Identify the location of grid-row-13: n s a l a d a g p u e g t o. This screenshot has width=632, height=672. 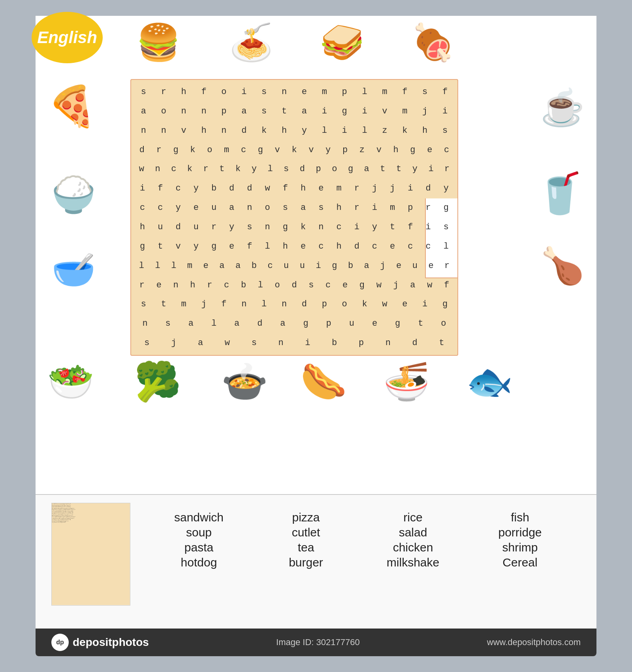
(294, 323).